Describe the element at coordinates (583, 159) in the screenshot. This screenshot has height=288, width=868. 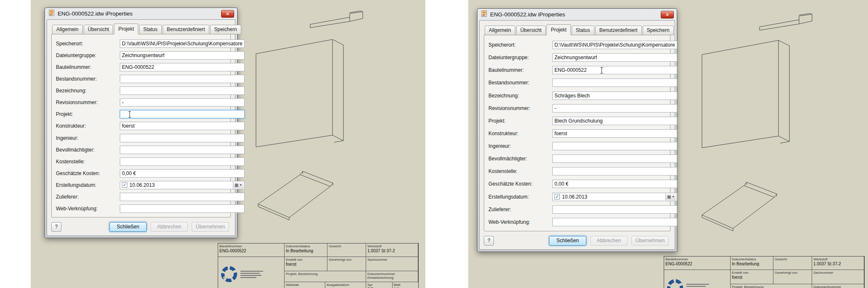
I see `field-row: Bevollmächtigter:` at that location.